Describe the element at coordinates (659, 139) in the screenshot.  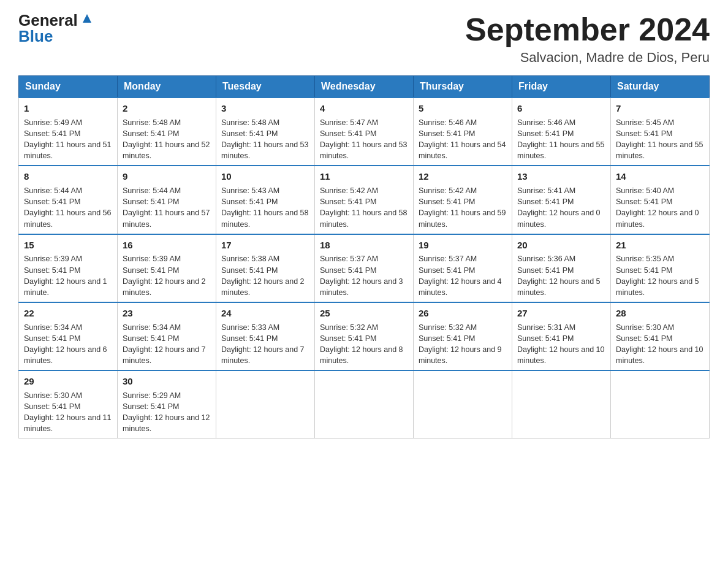
I see `day-info: Sunrise: 5:45 AMSunset: 5:41 PMDaylight:…` at that location.